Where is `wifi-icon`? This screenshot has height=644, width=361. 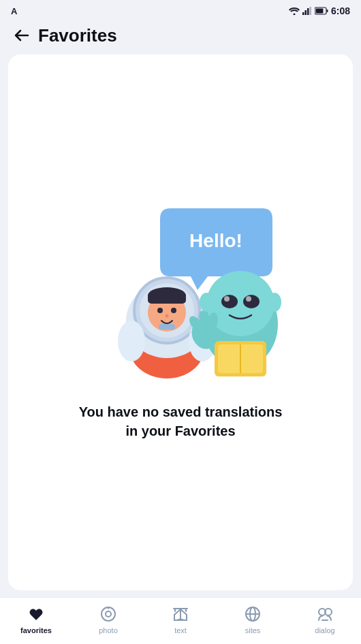 wifi-icon is located at coordinates (294, 11).